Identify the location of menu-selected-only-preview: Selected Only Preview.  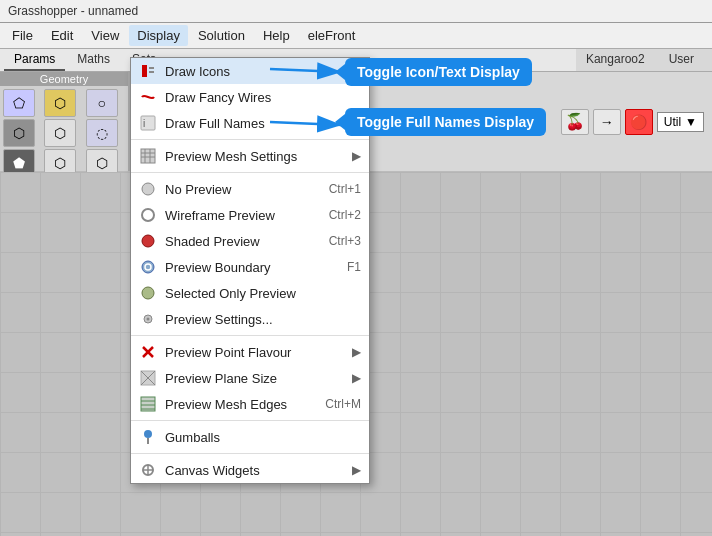
(250, 293).